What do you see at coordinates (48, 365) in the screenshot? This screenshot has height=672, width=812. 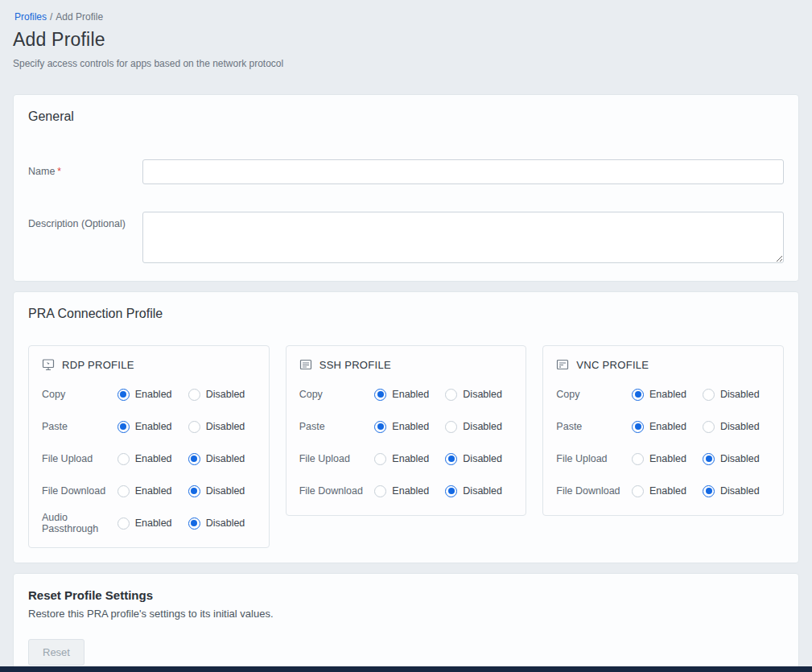 I see `rdp-monitor-icon` at bounding box center [48, 365].